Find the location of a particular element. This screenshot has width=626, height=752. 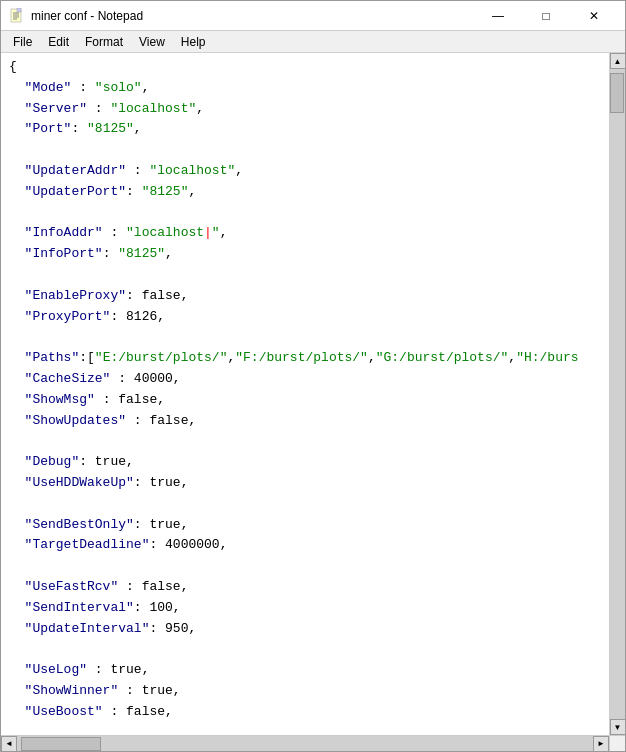

menu-edit: Edit is located at coordinates (58, 42).